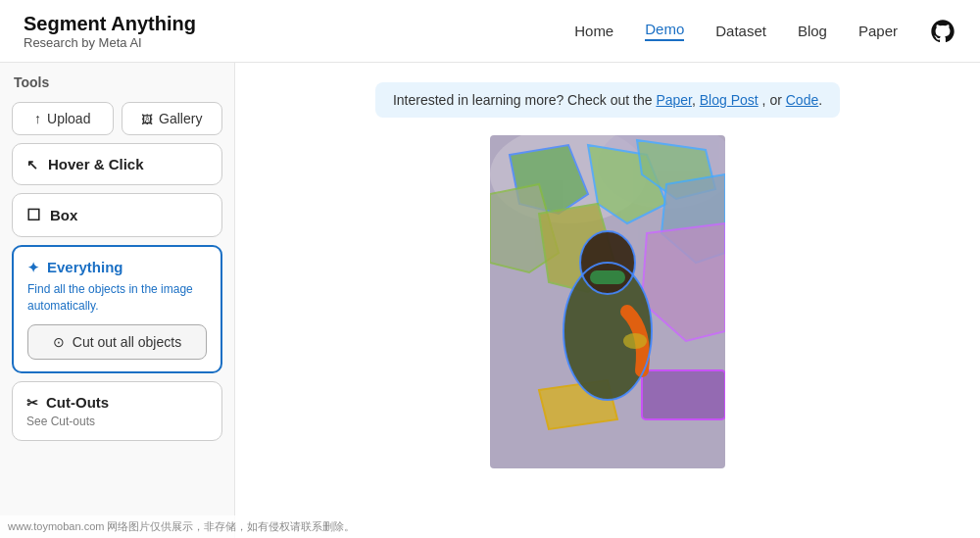 Image resolution: width=980 pixels, height=538 pixels. Describe the element at coordinates (118, 267) in the screenshot. I see `everything-button: Everything` at that location.